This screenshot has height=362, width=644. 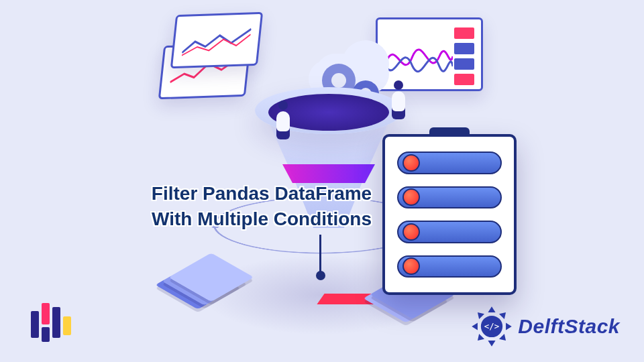 What do you see at coordinates (262, 219) in the screenshot?
I see `title-line-2: With Multiple Conditions` at bounding box center [262, 219].